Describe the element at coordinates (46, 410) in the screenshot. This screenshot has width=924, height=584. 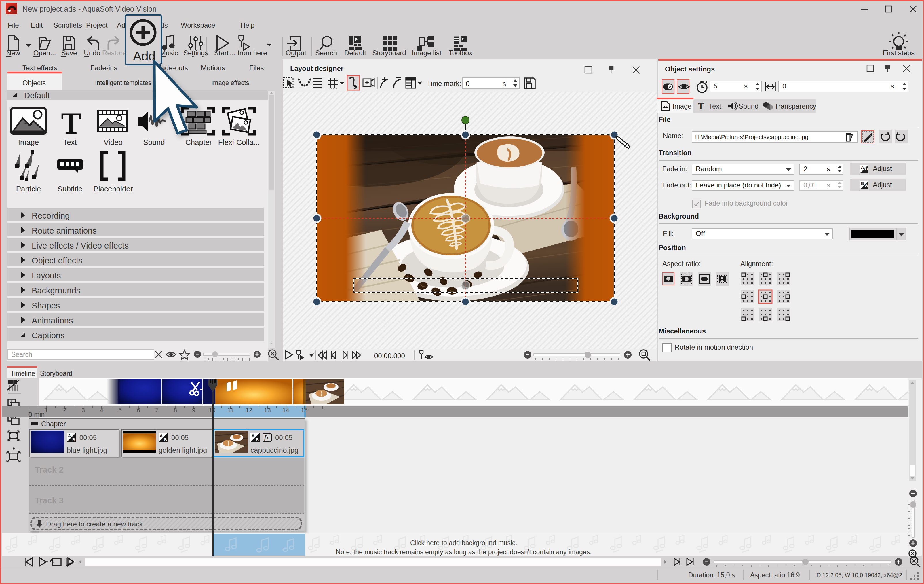
I see `svg-text: 1` at that location.